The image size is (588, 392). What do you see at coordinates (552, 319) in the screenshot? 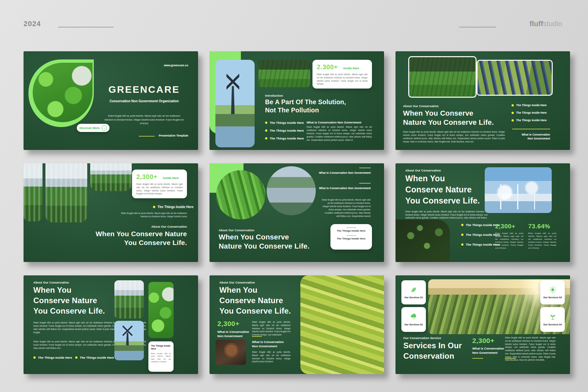
I see `service-card: Our Services 04` at bounding box center [552, 319].